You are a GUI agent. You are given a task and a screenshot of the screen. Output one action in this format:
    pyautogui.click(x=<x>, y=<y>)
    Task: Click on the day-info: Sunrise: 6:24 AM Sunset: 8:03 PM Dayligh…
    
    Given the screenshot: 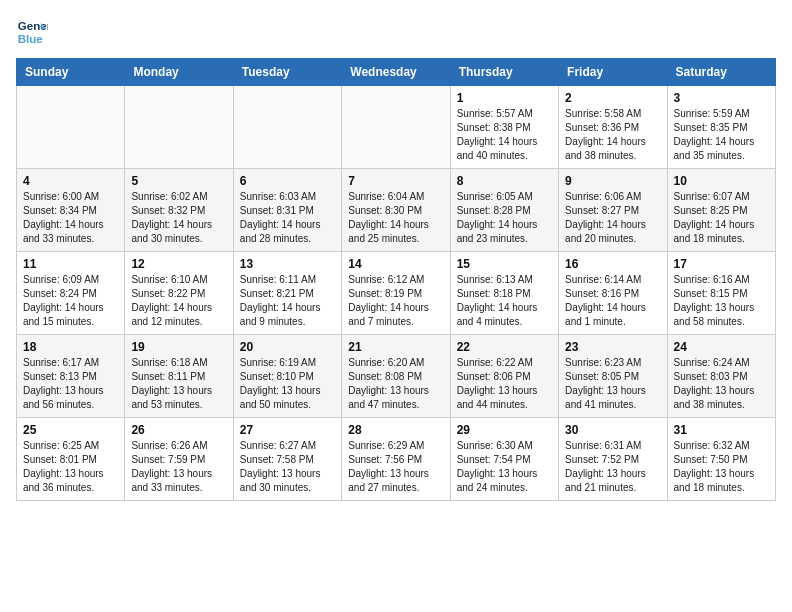 What is the action you would take?
    pyautogui.click(x=722, y=384)
    